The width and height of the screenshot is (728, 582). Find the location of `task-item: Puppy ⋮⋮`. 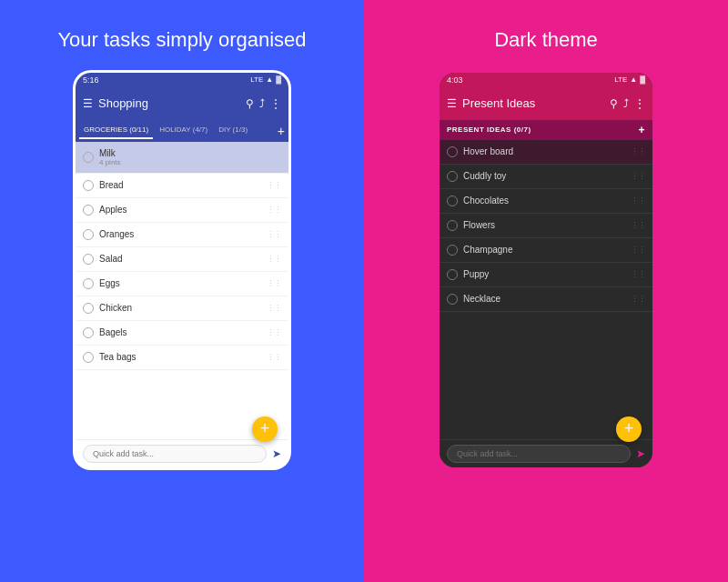

task-item: Puppy ⋮⋮ is located at coordinates (546, 275).